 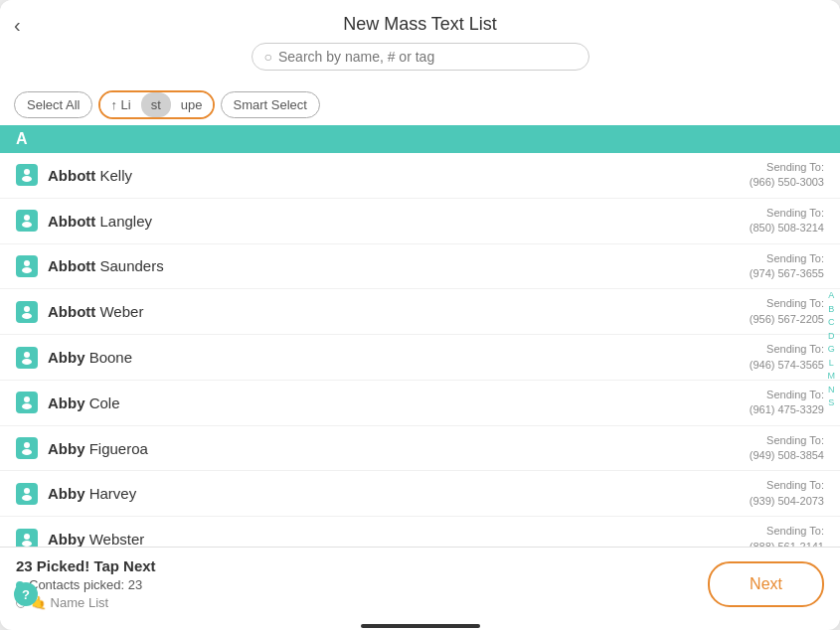 I want to click on contact-row: Abby WebsterSending To:(888) 561-2141, so click(x=420, y=532).